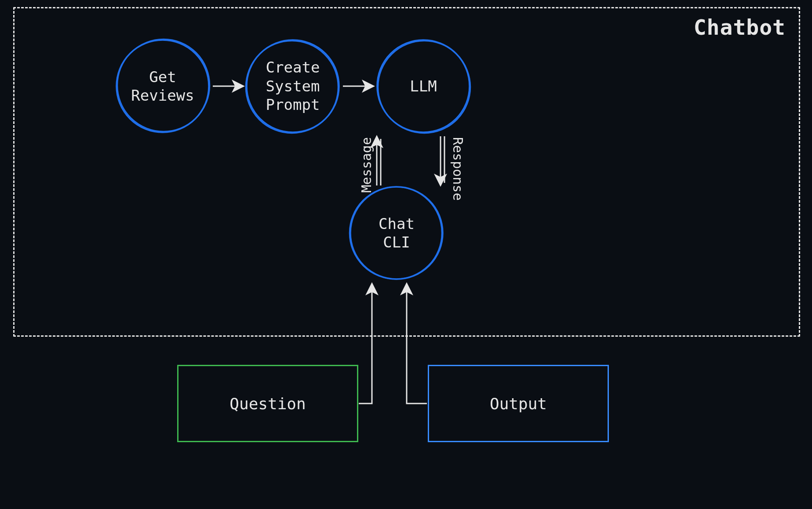 Image resolution: width=812 pixels, height=509 pixels. I want to click on node-create-system-prompt: Create System Prompt, so click(293, 86).